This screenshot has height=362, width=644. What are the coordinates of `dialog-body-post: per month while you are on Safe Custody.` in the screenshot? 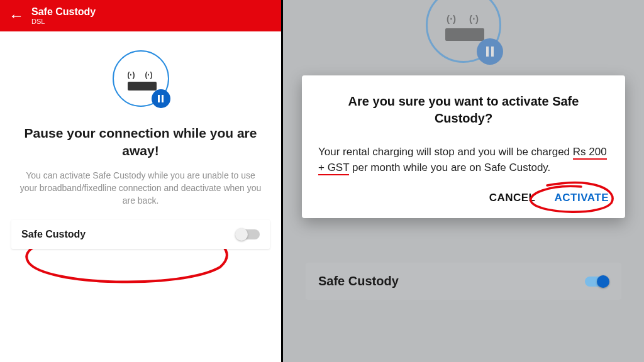 It's located at (450, 167).